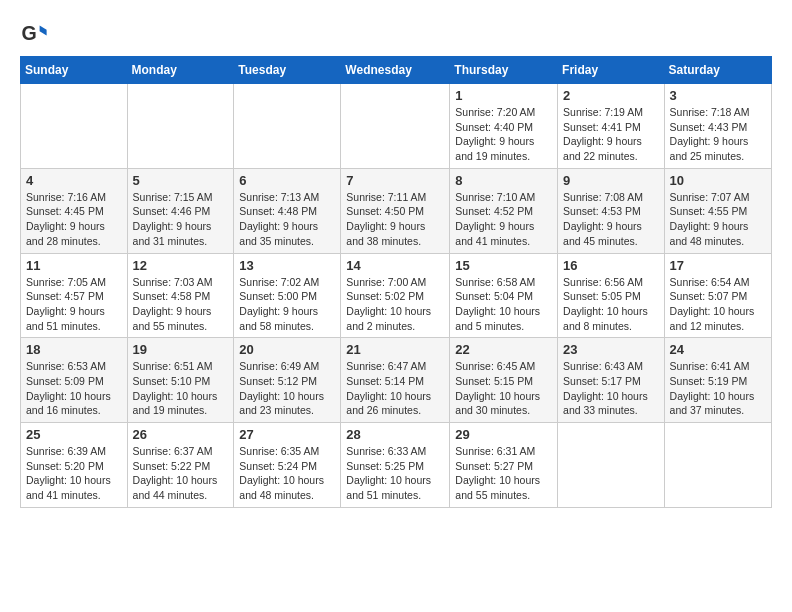 This screenshot has height=612, width=792. Describe the element at coordinates (395, 388) in the screenshot. I see `day-info: Sunrise: 6:47 AMSunset: 5:14 PMDaylight:…` at that location.